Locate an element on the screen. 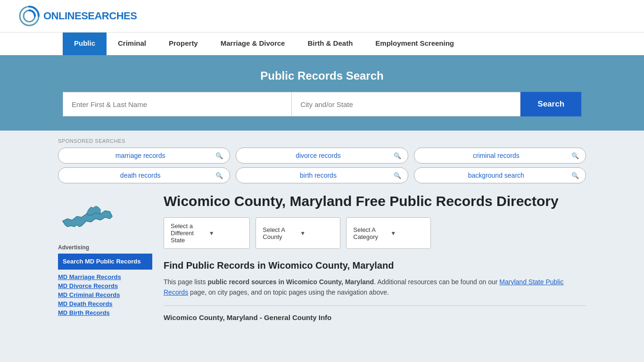  search-button: Search is located at coordinates (551, 104).